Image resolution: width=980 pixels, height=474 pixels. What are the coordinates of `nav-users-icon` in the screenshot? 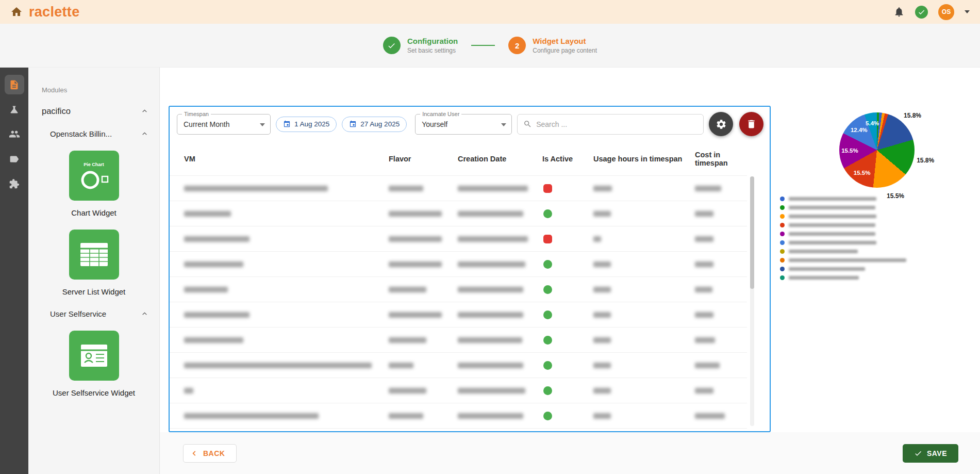 It's located at (14, 134).